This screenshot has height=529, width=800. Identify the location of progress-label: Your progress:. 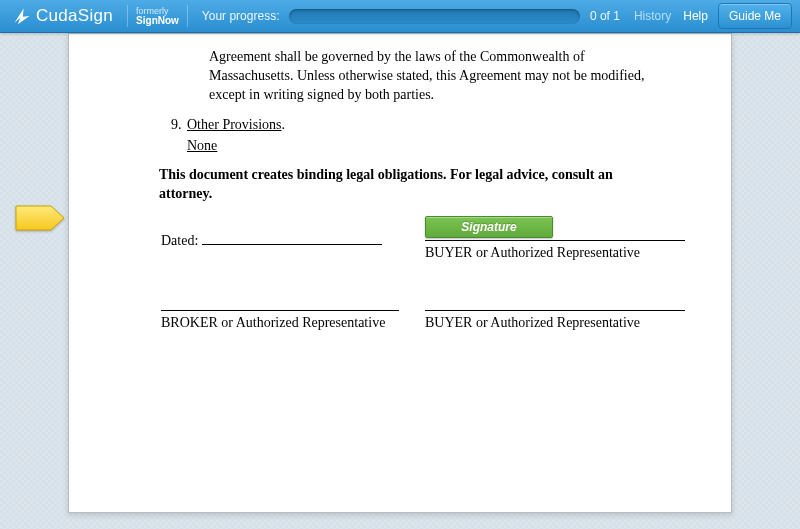
(241, 16).